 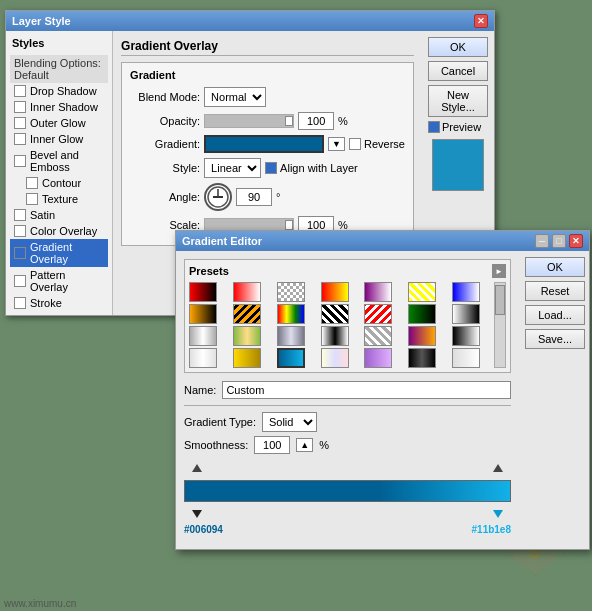 I want to click on ge-minimize-button: ─, so click(x=542, y=241).